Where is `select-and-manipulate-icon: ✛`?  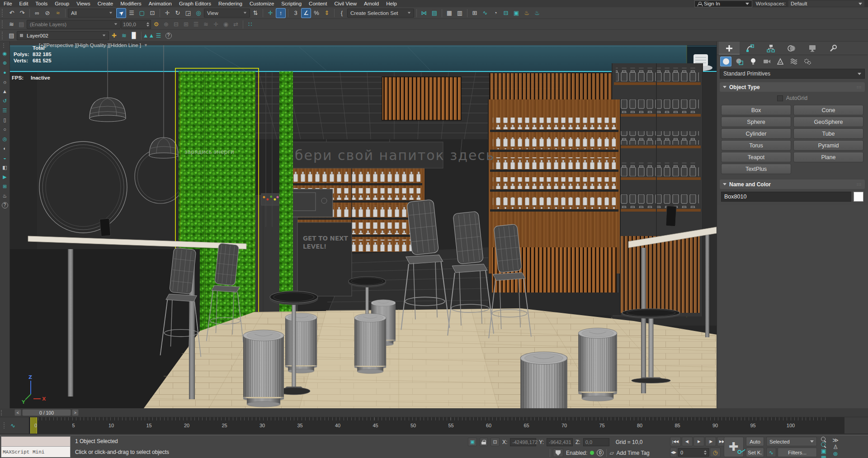 select-and-manipulate-icon: ✛ is located at coordinates (270, 13).